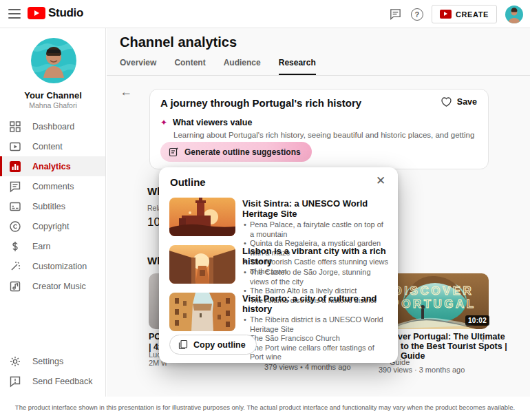 Image resolution: width=530 pixels, height=420 pixels. I want to click on sintra-thumbnail, so click(202, 217).